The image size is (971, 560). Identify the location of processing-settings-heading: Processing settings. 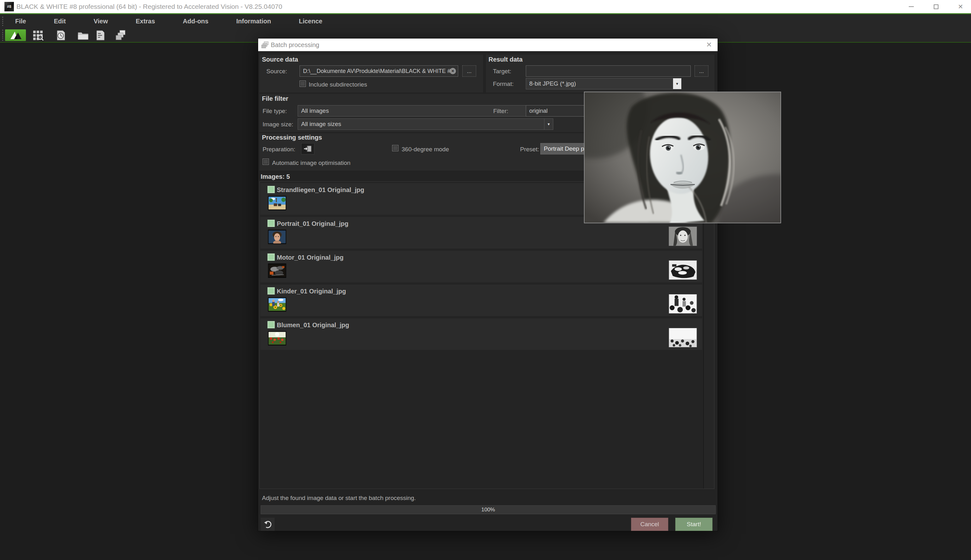
(292, 138).